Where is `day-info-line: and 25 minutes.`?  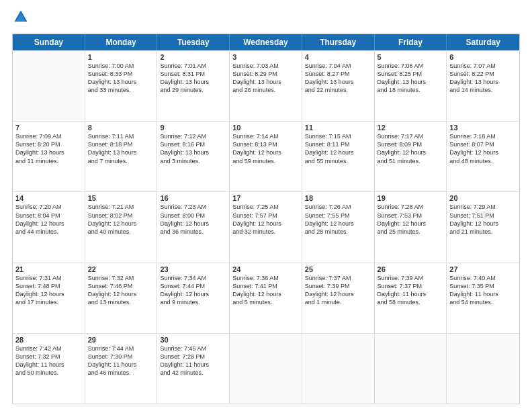 day-info-line: and 25 minutes. is located at coordinates (411, 232).